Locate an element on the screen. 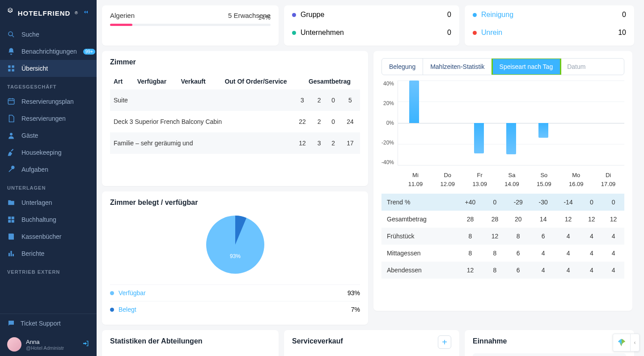 The height and width of the screenshot is (356, 644). sidebar-item-housekeeping: Housekeeping is located at coordinates (48, 153).